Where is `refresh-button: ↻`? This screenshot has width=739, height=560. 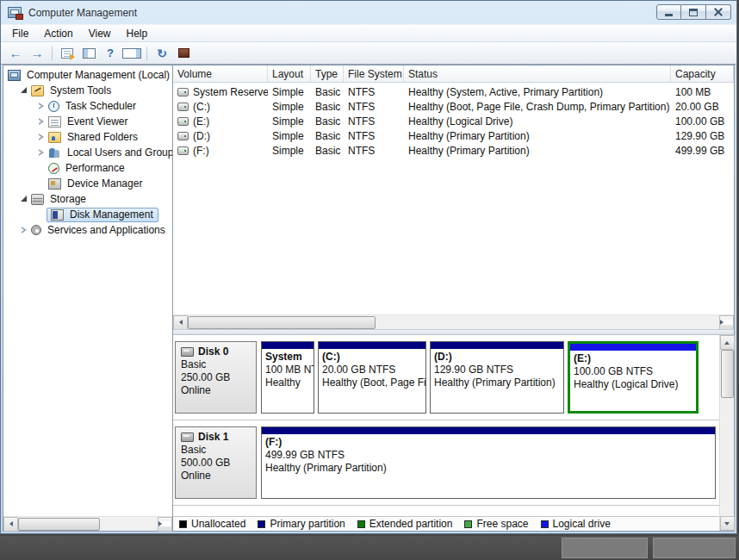
refresh-button: ↻ is located at coordinates (162, 53).